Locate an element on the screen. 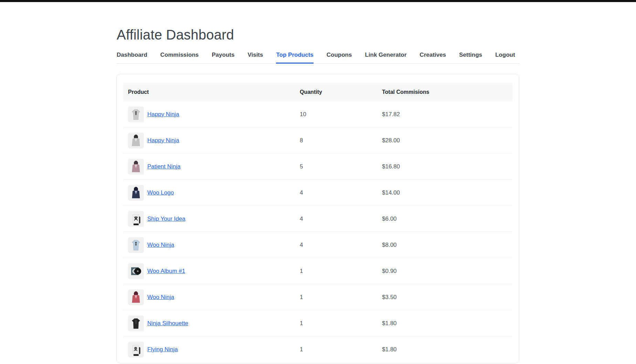 The height and width of the screenshot is (364, 636). top-edge-strip is located at coordinates (318, 1).